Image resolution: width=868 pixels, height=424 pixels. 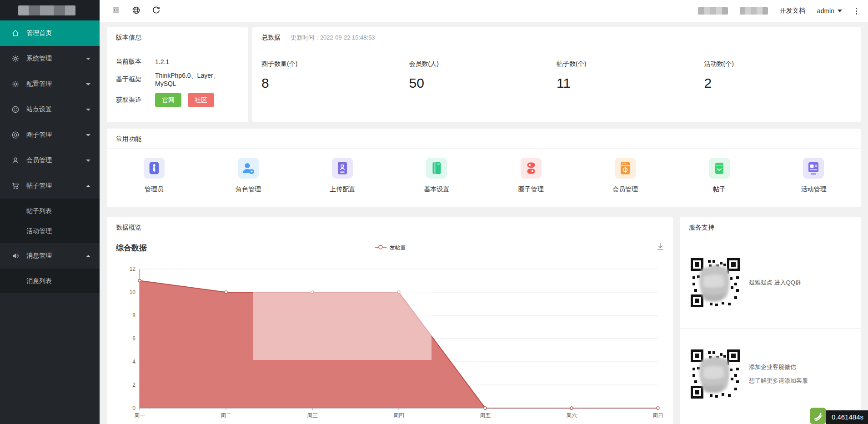 What do you see at coordinates (778, 83) in the screenshot?
I see `stat-value: 2` at bounding box center [778, 83].